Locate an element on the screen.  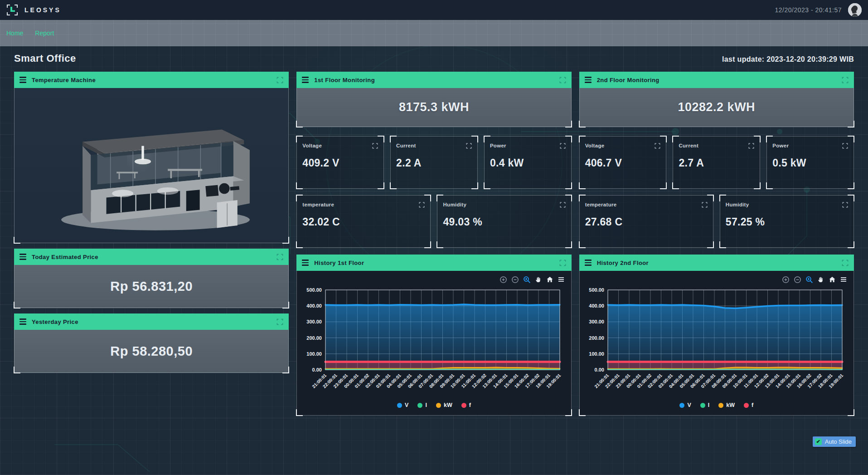
panel-title: 1st Floor Monitoring is located at coordinates (344, 80).